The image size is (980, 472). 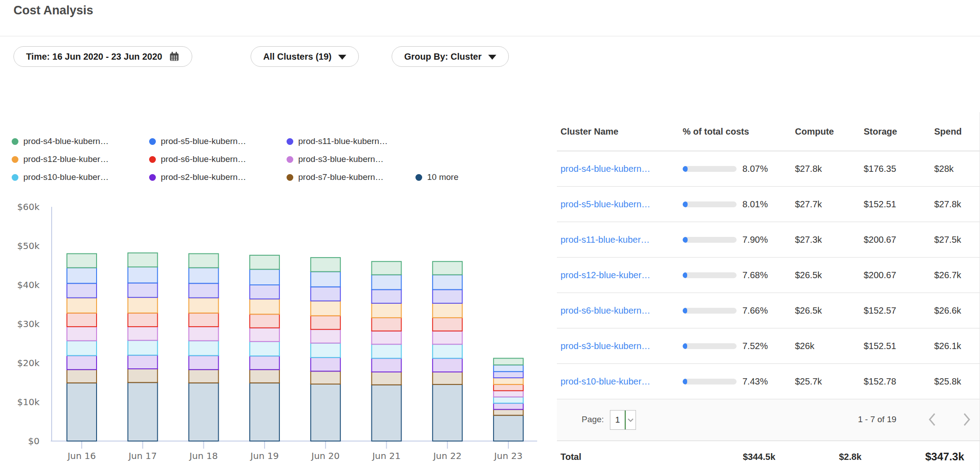 I want to click on cluster-name-link: prod-s3-blue-kubern…, so click(x=605, y=346).